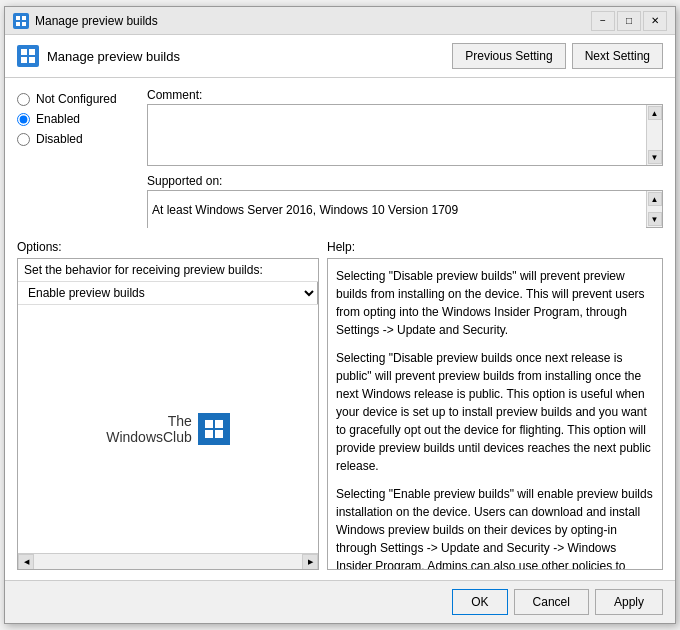  I want to click on h-scroll-left: ◀, so click(26, 562).